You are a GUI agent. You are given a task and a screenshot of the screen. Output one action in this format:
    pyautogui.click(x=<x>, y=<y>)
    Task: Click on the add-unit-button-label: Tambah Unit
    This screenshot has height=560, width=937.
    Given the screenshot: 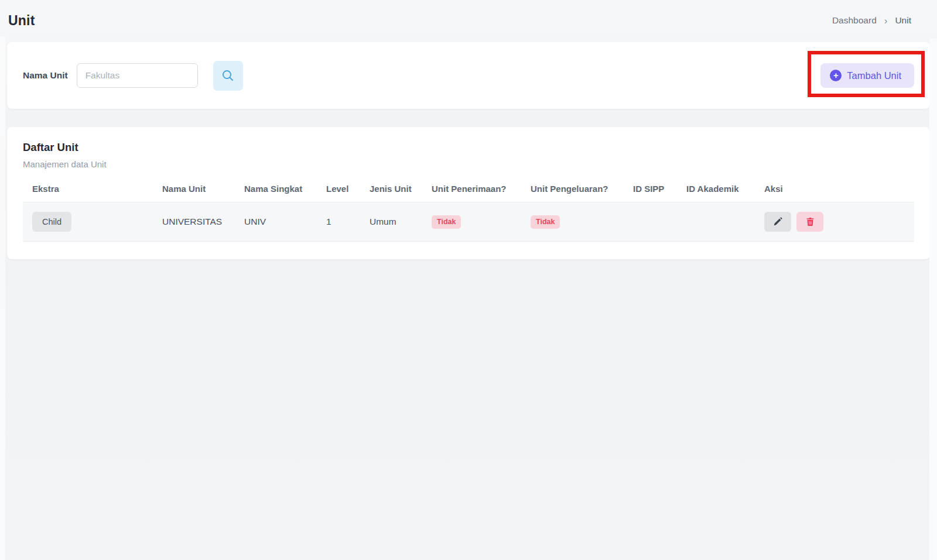 What is the action you would take?
    pyautogui.click(x=874, y=76)
    